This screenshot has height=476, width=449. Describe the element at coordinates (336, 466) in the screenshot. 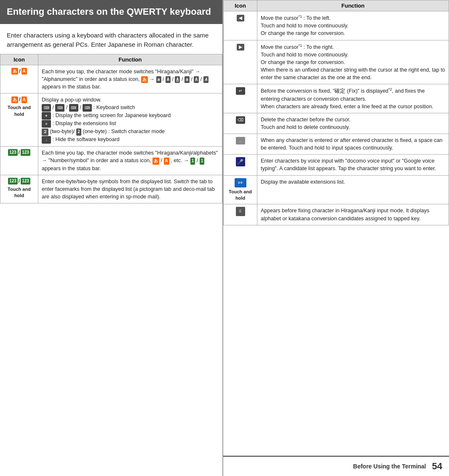

I see `footer-bar: Before Using the Terminal 54` at that location.